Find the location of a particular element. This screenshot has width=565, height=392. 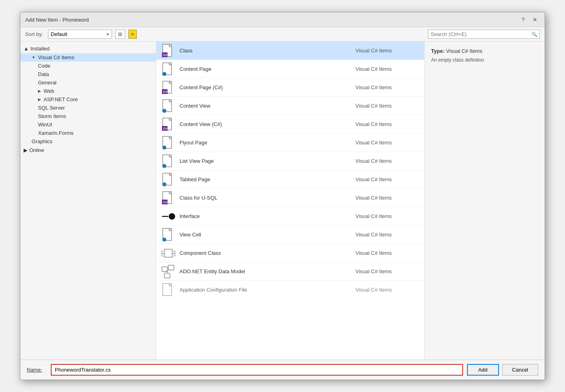

list-item: Content Page Visual C# Items is located at coordinates (290, 69).